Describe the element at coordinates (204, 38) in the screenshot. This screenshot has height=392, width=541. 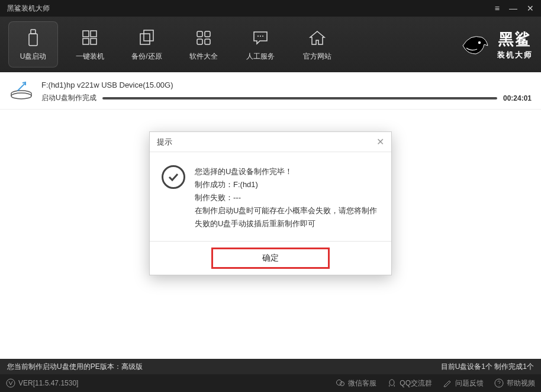
I see `grid-icon` at that location.